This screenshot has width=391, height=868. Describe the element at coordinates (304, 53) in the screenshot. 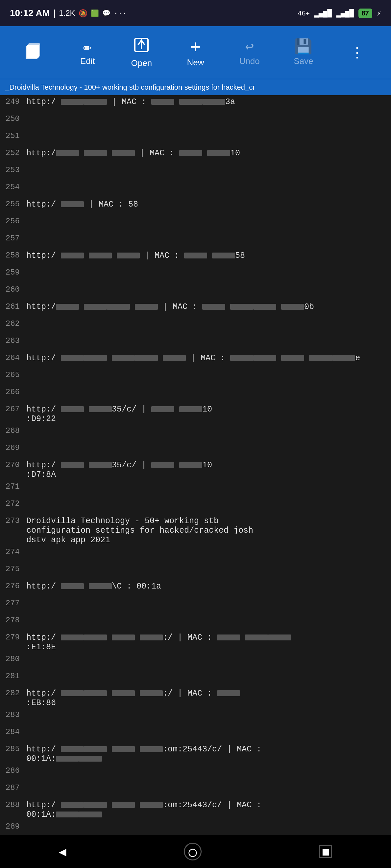

I see `save-button: 💾 Save` at that location.